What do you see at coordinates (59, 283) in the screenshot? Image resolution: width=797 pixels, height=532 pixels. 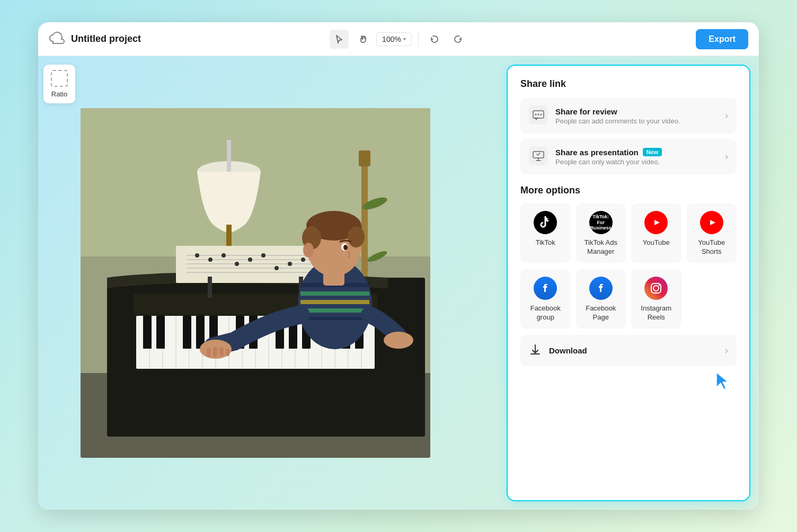 I see `left-sidebar: Ratio` at bounding box center [59, 283].